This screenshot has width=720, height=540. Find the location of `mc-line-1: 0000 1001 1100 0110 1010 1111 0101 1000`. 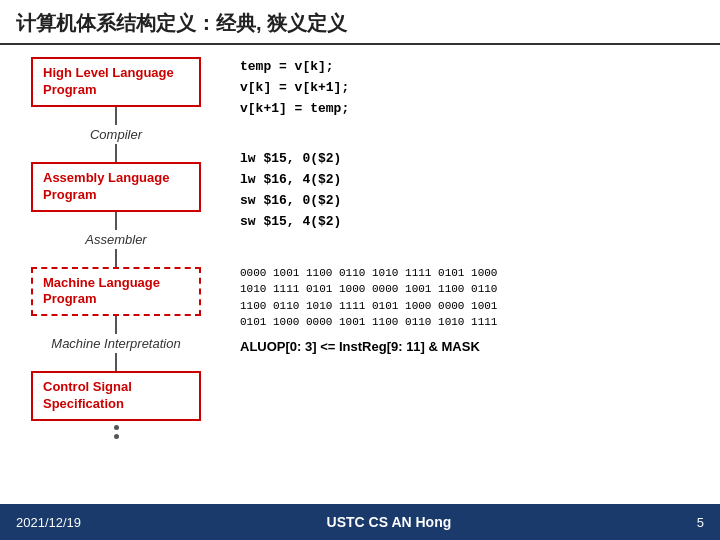

mc-line-1: 0000 1001 1100 0110 1010 1111 0101 1000 is located at coordinates (472, 274).